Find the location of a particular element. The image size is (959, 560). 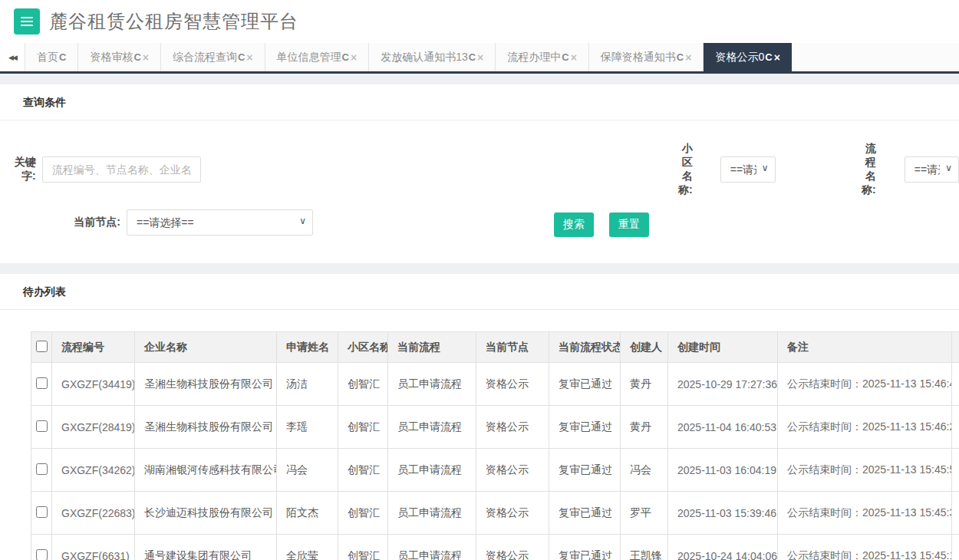

tab-label: 综合流程查询 is located at coordinates (205, 58).